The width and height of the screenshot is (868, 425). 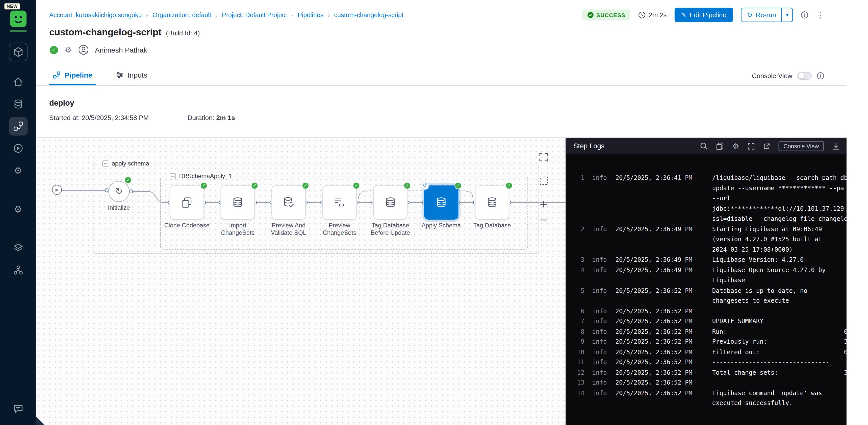 I want to click on step-logs-header: Step Logs ⚙ Console View, so click(x=706, y=146).